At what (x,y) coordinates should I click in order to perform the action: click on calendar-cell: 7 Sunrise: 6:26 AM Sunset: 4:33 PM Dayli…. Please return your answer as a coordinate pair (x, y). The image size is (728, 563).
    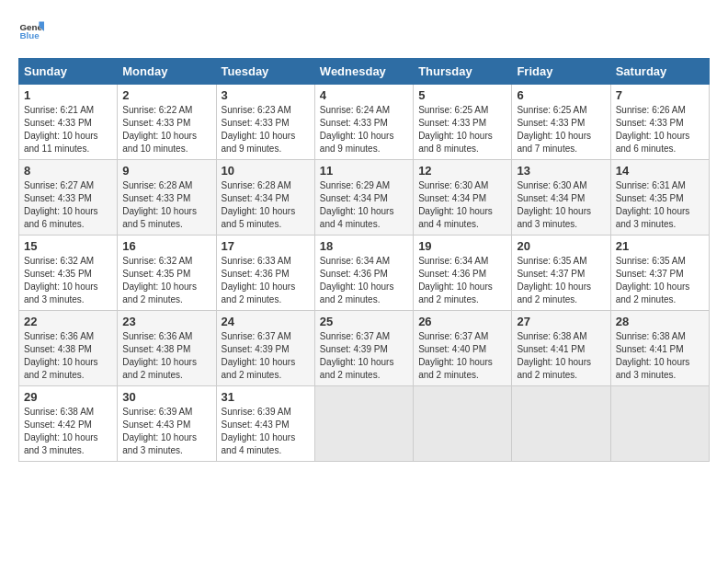
    Looking at the image, I should click on (660, 122).